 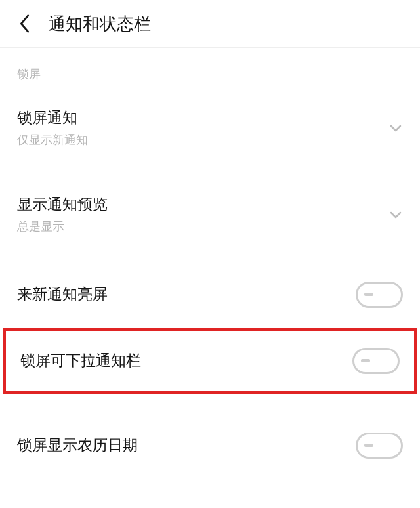 I want to click on row-lockscreen-notifications: 锁屏通知 仅显示新通知, so click(x=210, y=128).